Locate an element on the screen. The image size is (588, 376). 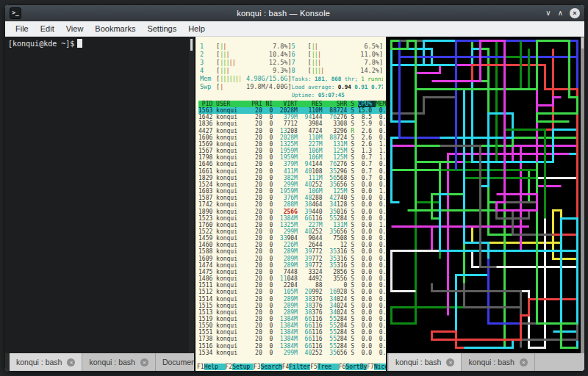
memory-meter: Mem[|||||||4.98G/15.6G] is located at coordinates (245, 79).